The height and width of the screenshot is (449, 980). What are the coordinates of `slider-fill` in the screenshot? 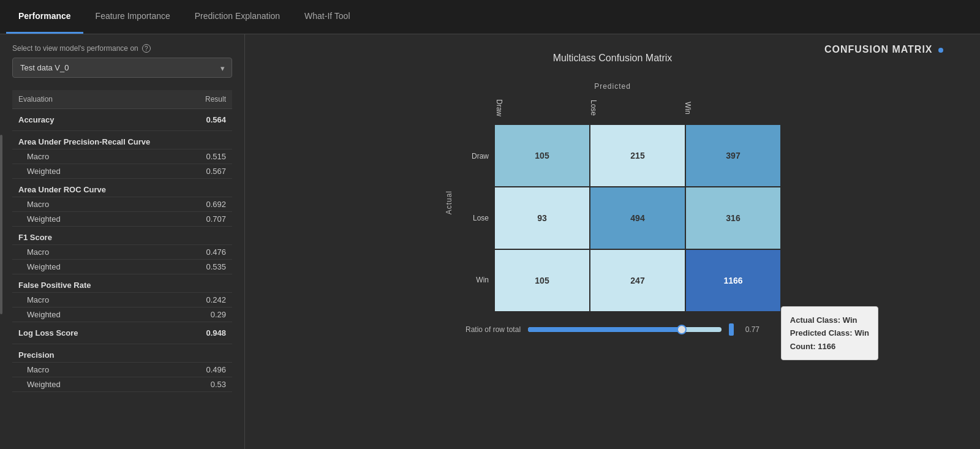 It's located at (605, 330).